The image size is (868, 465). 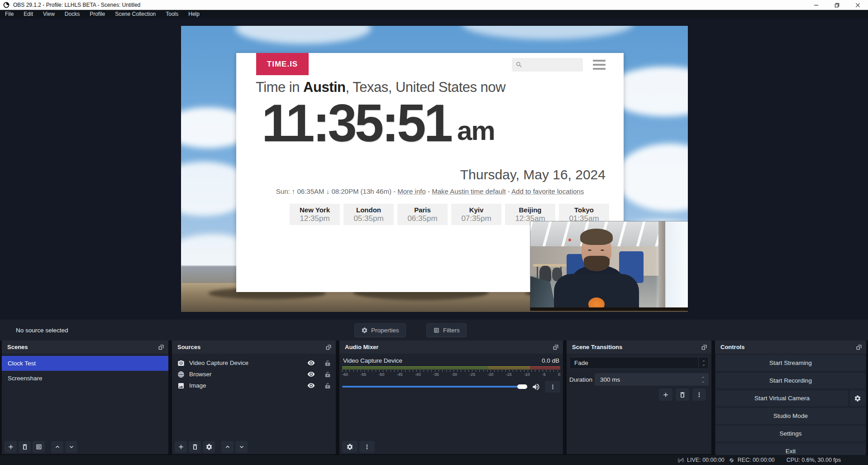 I want to click on transition-menu-button, so click(x=699, y=395).